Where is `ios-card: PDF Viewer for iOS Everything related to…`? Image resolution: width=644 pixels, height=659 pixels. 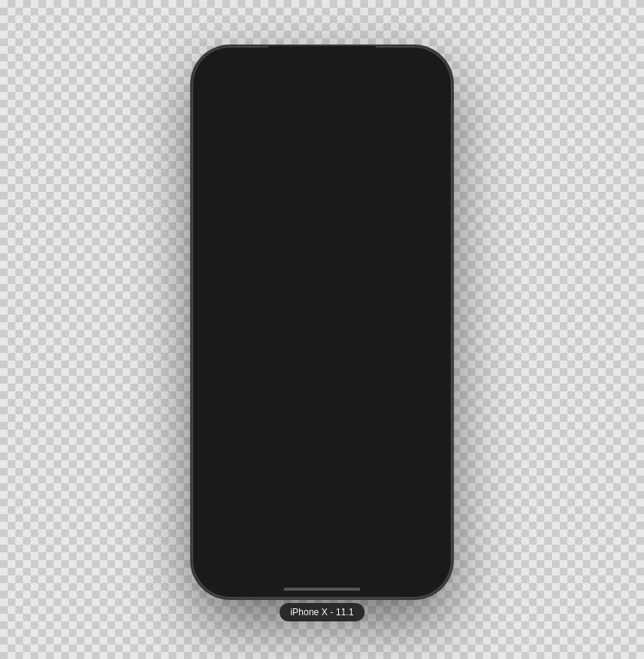 ios-card: PDF Viewer for iOS Everything related to… is located at coordinates (322, 264).